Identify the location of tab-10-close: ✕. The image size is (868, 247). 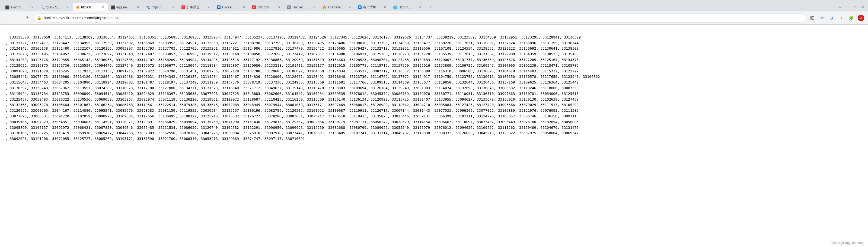
(350, 7).